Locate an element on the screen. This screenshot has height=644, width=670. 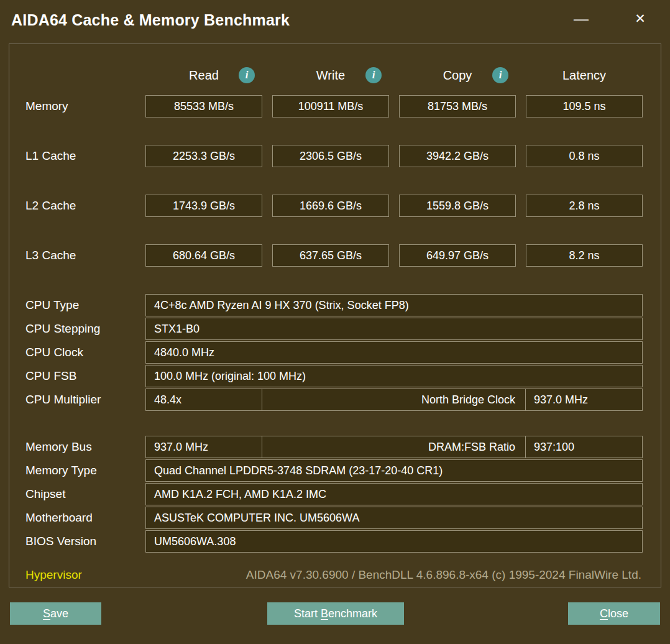
cpu-multiplier-value-box: 48.4x is located at coordinates (204, 400).